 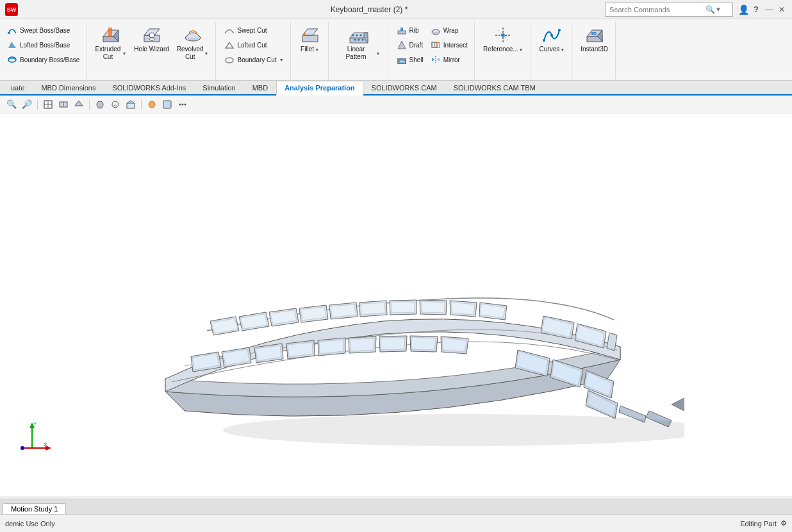 What do you see at coordinates (206, 54) in the screenshot?
I see `revolved-cut-arrow: ▼` at bounding box center [206, 54].